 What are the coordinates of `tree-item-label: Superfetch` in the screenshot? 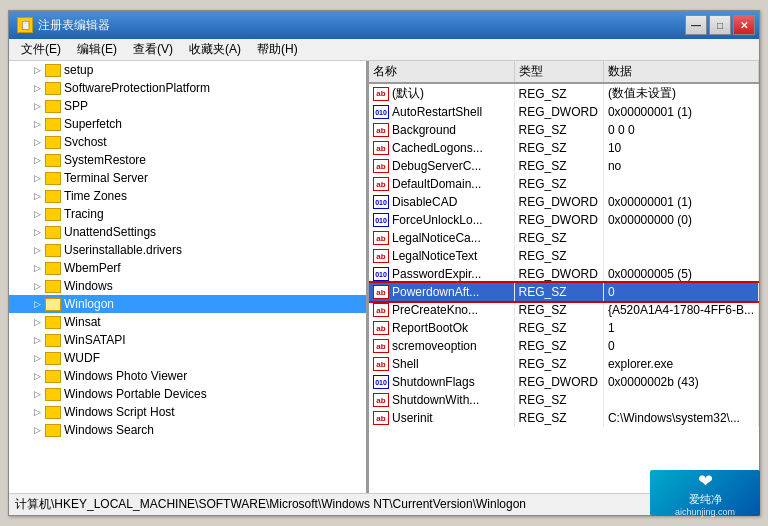 It's located at (93, 124).